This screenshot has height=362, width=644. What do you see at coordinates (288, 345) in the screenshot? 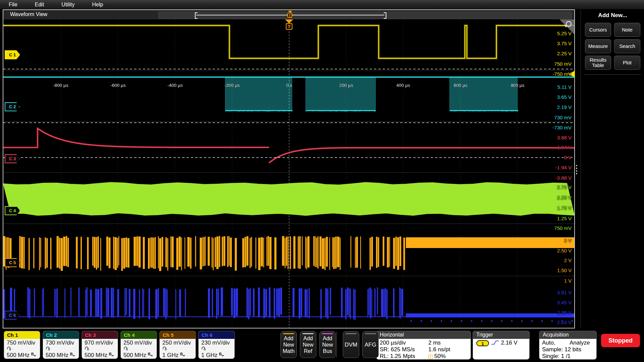
I see `add-new-math-button: Add New Math` at bounding box center [288, 345].